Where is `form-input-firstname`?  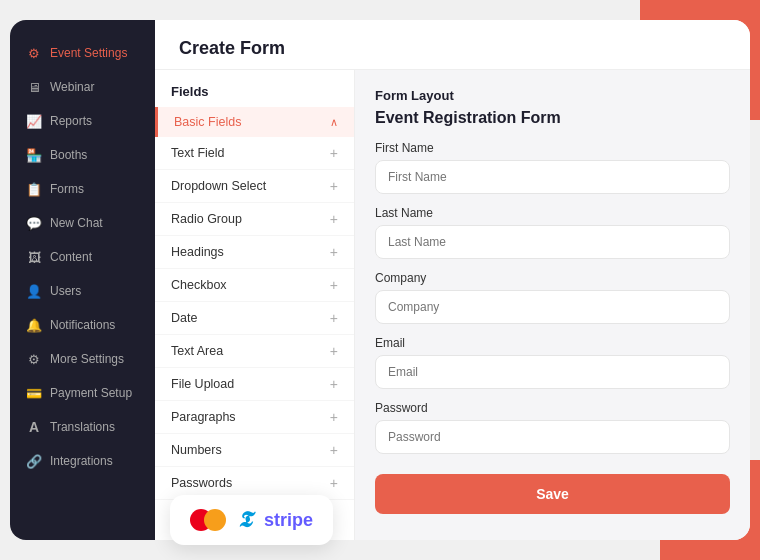
form-input-firstname is located at coordinates (552, 177).